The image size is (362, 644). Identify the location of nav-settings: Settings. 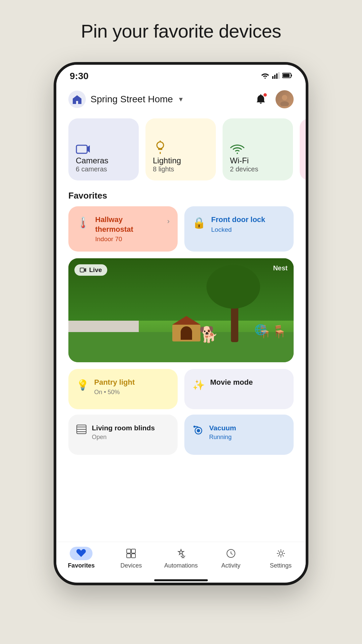
(281, 558).